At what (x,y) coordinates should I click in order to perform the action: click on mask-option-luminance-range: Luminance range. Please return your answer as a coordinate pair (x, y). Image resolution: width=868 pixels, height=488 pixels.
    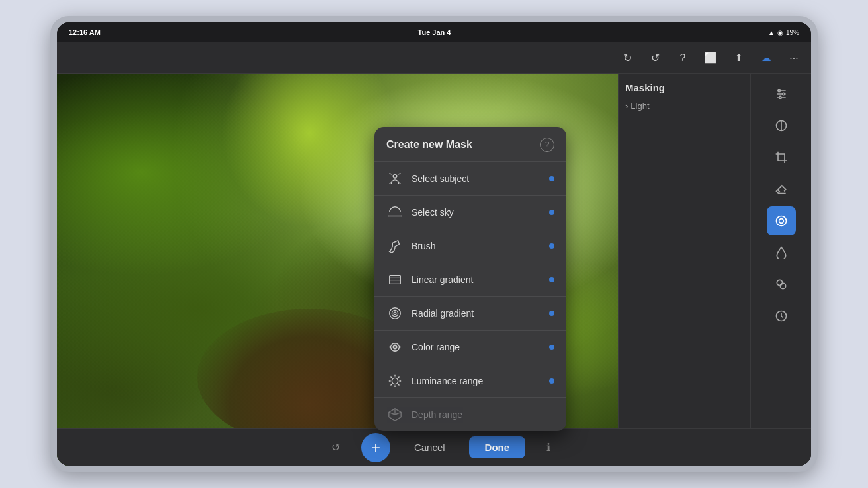
    Looking at the image, I should click on (470, 381).